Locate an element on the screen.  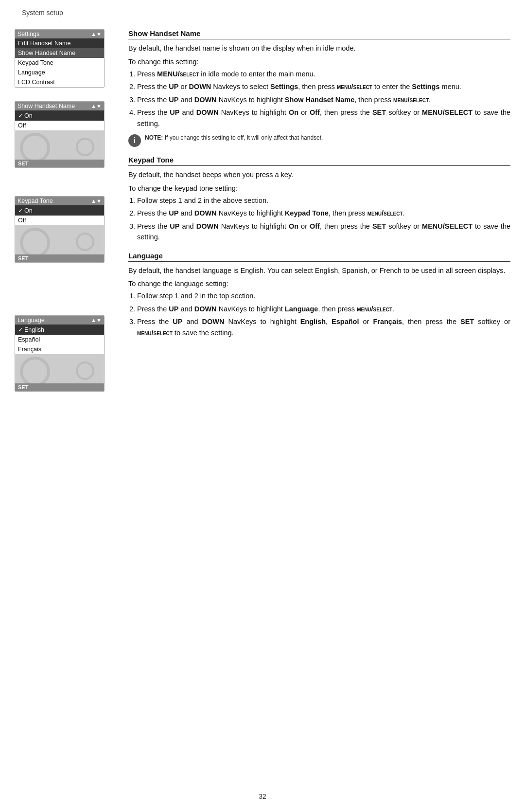
show-handset-step-2: Press the UP or DOWN Navkeys to select S… is located at coordinates (324, 87).